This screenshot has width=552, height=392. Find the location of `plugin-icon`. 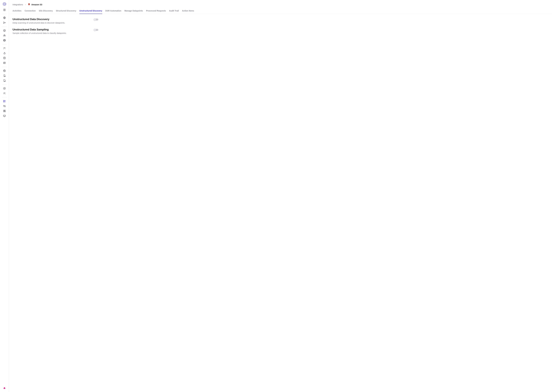

plugin-icon is located at coordinates (4, 111).